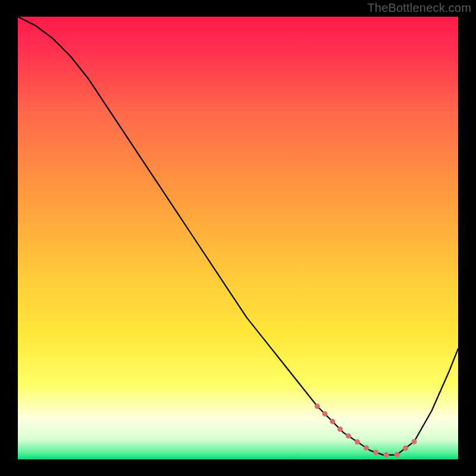  What do you see at coordinates (419, 8) in the screenshot?
I see `watermark-text: TheBottleneck.com` at bounding box center [419, 8].